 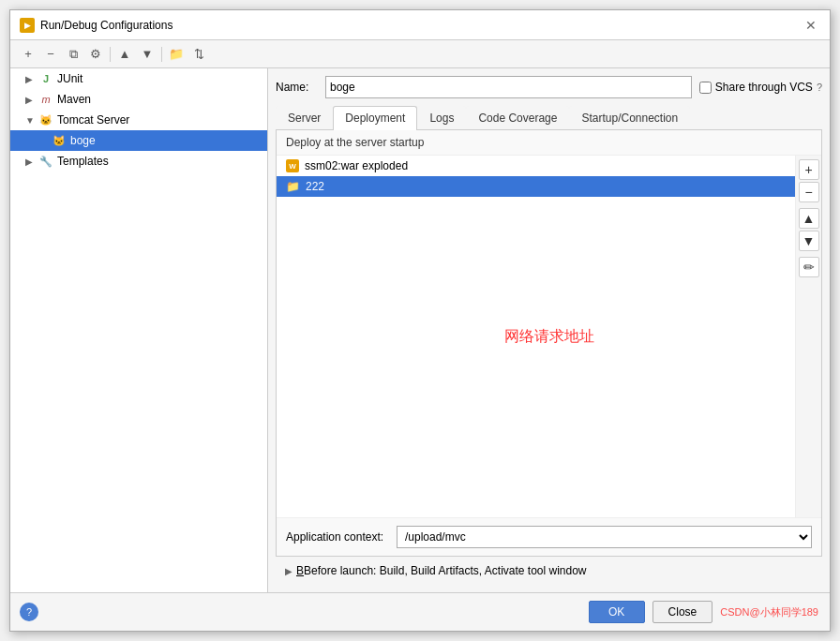 I want to click on deploy-header: Deploy at the server startup, so click(x=549, y=142).